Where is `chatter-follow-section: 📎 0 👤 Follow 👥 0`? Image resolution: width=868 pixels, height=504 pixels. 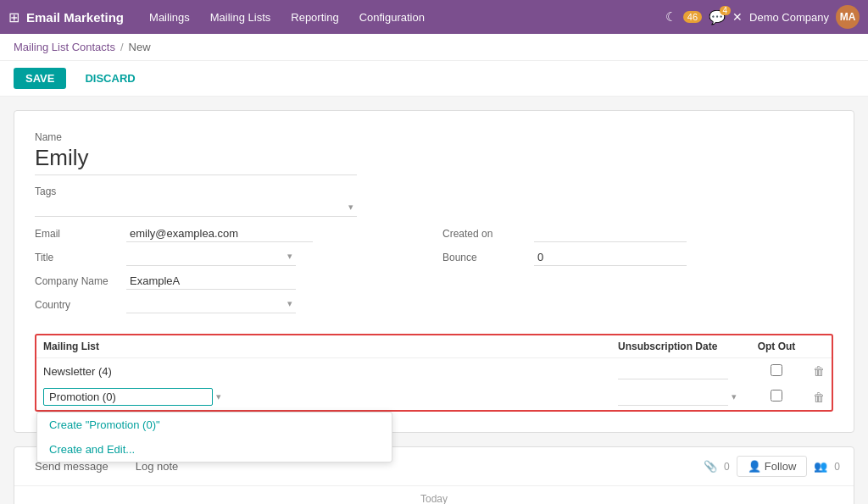
chatter-follow-section: 📎 0 👤 Follow 👥 0 is located at coordinates (771, 466).